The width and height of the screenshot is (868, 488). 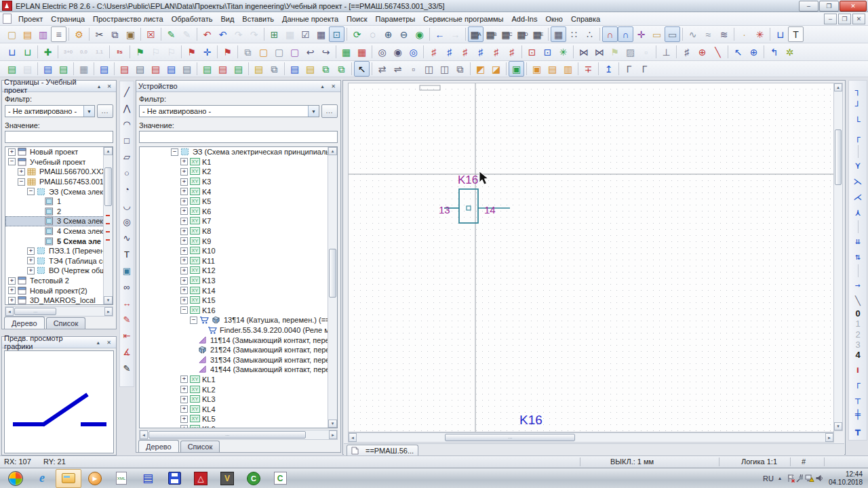 I want to click on device-hash-icon: ▤, so click(x=104, y=69).